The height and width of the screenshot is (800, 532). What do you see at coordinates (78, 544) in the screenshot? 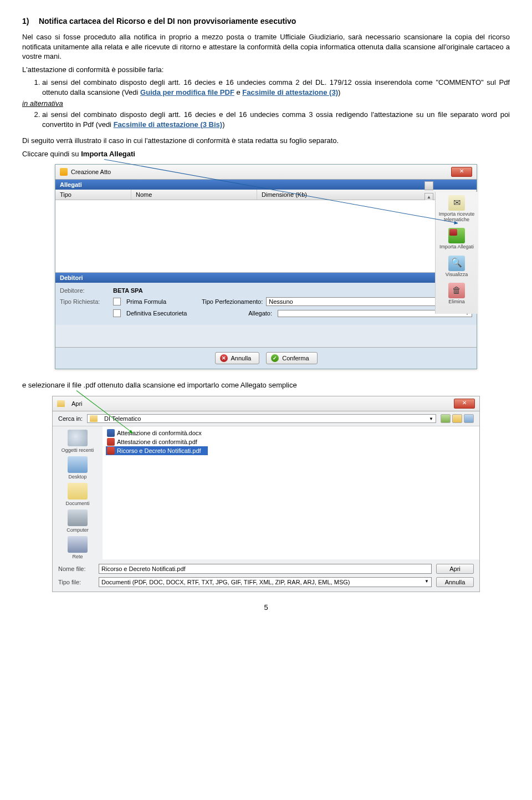
I see `network-icon` at bounding box center [78, 544].